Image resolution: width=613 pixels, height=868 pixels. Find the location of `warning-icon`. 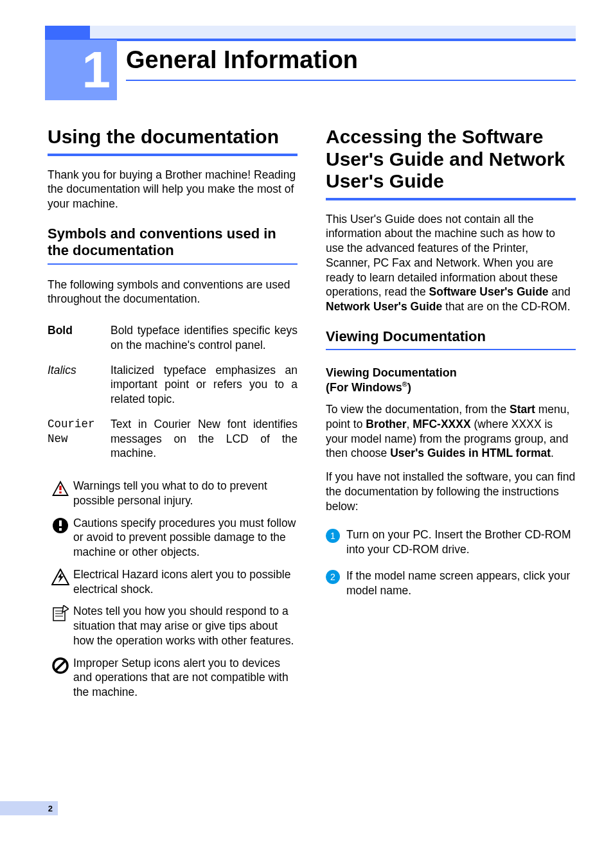

warning-icon is located at coordinates (60, 488).